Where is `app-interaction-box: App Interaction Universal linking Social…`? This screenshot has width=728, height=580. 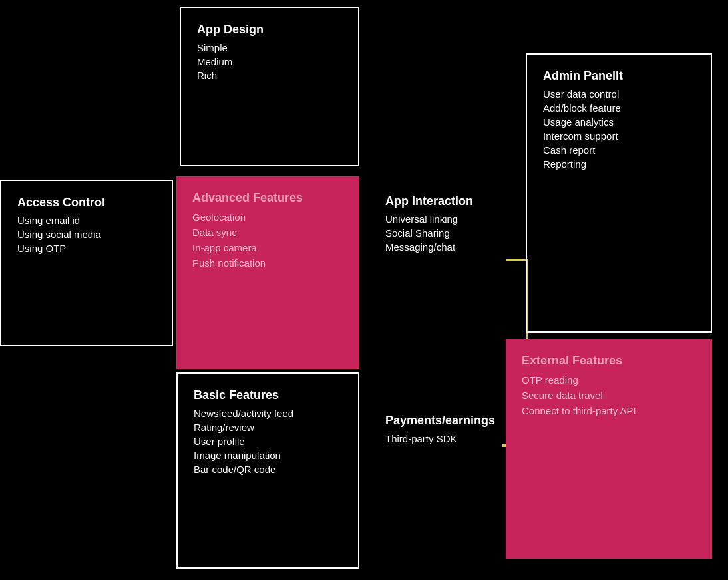 app-interaction-box: App Interaction Universal linking Social… is located at coordinates (447, 259).